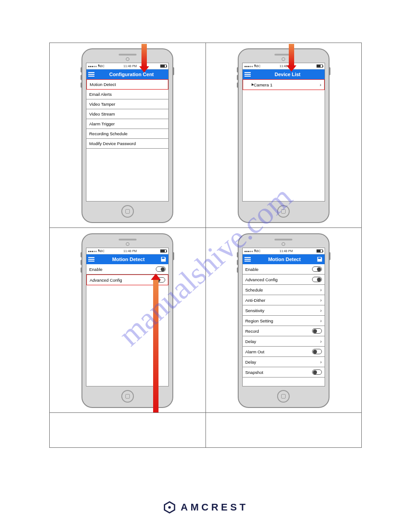  I want to click on list-item-label: Region Setting, so click(259, 321).